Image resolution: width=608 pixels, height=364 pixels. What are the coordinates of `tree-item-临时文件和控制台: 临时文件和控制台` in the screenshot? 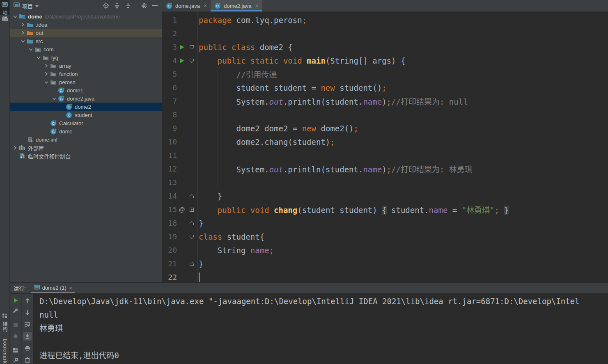 It's located at (86, 156).